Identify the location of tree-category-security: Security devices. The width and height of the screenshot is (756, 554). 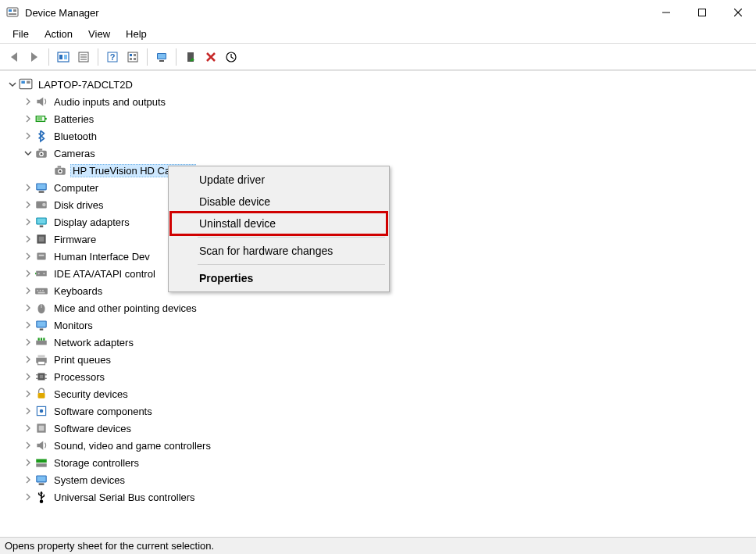
(378, 394).